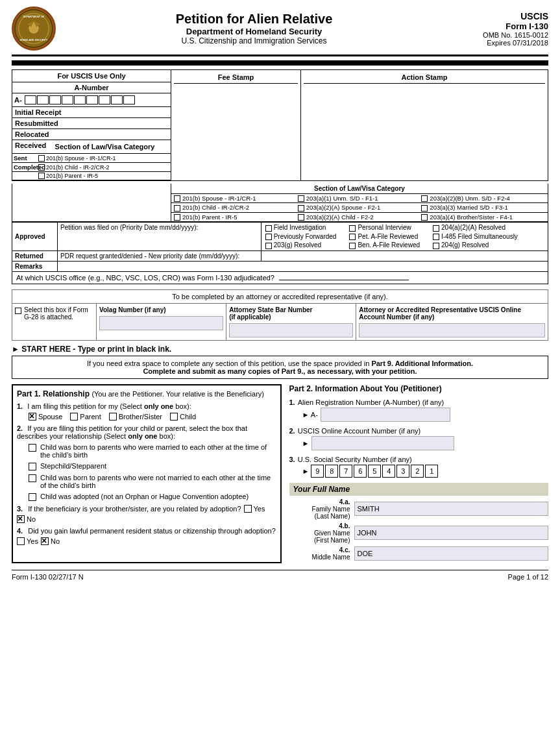  What do you see at coordinates (360, 471) in the screenshot?
I see `ssn-digit-4: 6` at bounding box center [360, 471].